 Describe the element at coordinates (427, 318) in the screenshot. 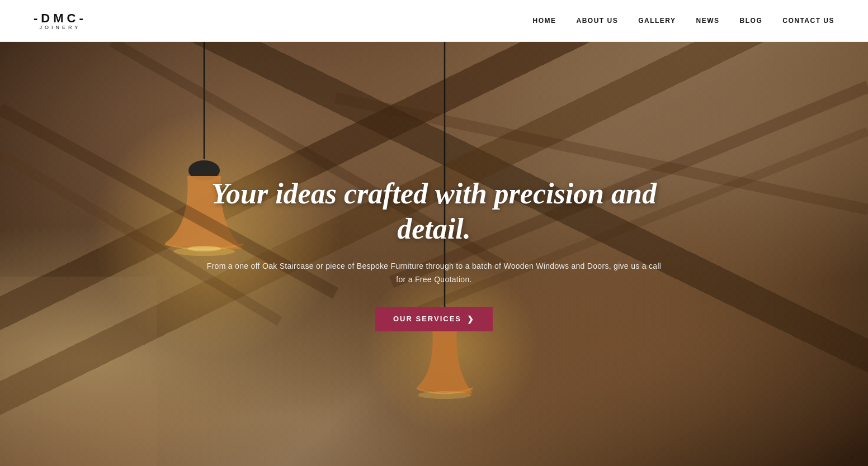

I see `cta-label: OUR SERVICES` at that location.